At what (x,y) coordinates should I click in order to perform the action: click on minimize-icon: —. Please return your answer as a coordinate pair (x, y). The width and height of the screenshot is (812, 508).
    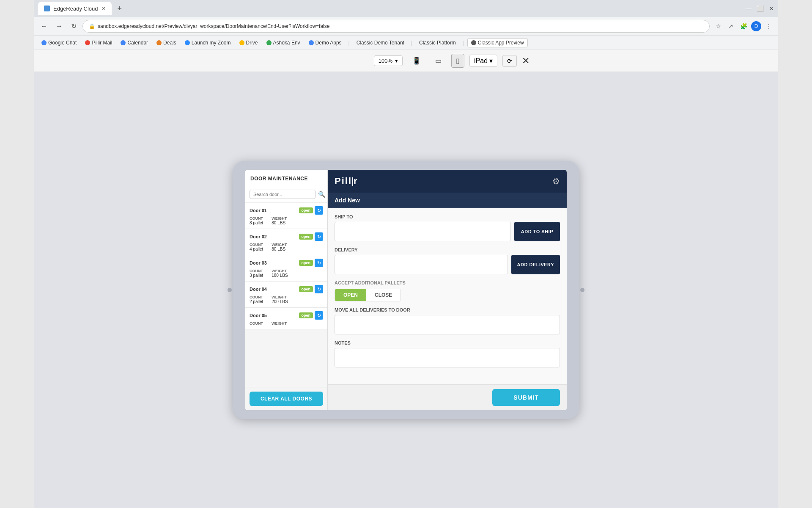
    Looking at the image, I should click on (749, 8).